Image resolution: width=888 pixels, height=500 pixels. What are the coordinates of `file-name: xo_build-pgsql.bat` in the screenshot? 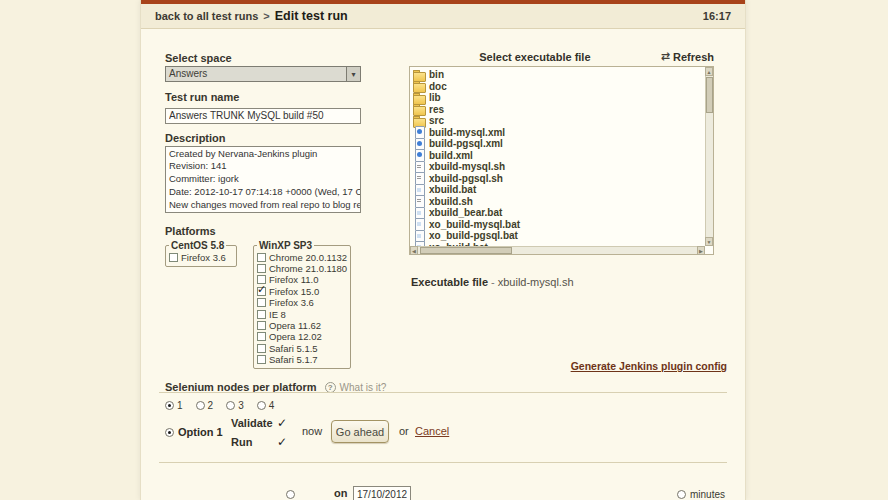 It's located at (474, 236).